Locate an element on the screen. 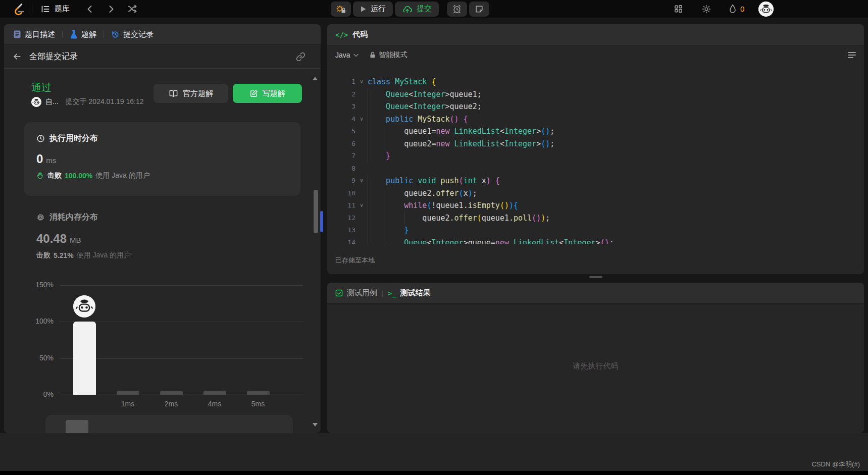  code-text: class MyStack { is located at coordinates (402, 82).